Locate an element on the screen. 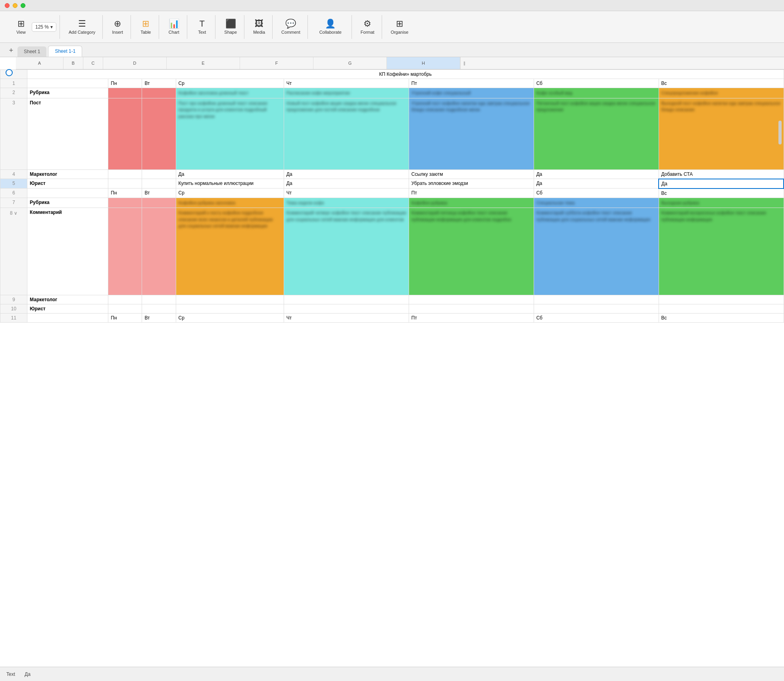 The width and height of the screenshot is (784, 681). col-header-f: F is located at coordinates (277, 63).